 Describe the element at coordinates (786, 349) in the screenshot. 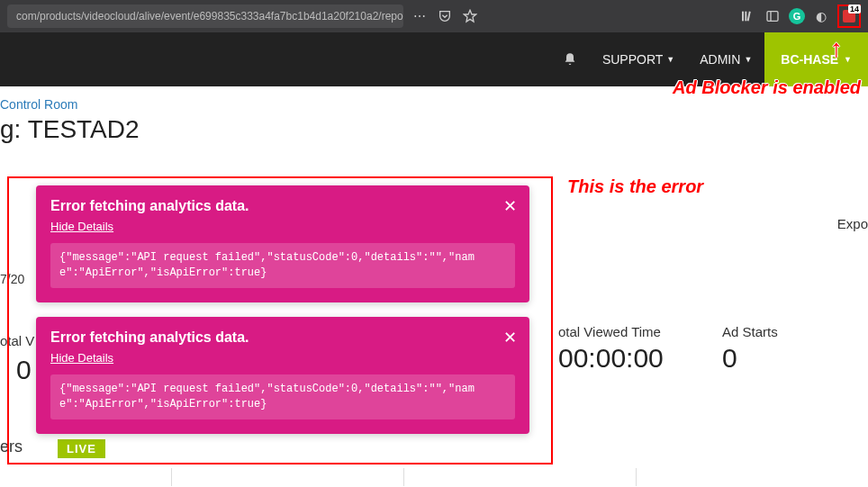

I see `stat-ad-starts: Ad Starts 0` at that location.